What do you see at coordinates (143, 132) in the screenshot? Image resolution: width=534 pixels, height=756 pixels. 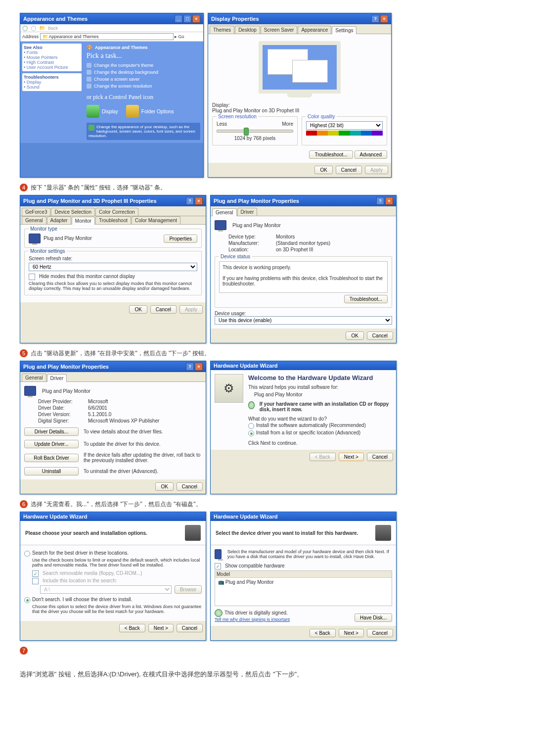 I see `description-note: Change the appearance of your desktop, s…` at bounding box center [143, 132].